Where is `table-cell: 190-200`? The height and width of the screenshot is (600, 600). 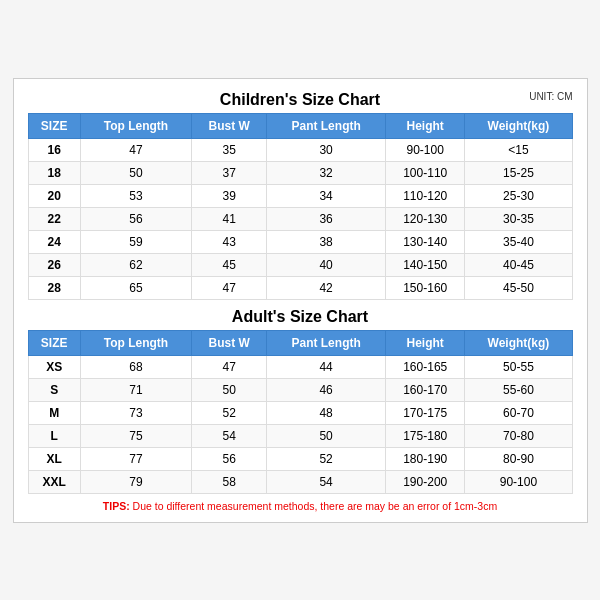
table-cell: 190-200 is located at coordinates (426, 482).